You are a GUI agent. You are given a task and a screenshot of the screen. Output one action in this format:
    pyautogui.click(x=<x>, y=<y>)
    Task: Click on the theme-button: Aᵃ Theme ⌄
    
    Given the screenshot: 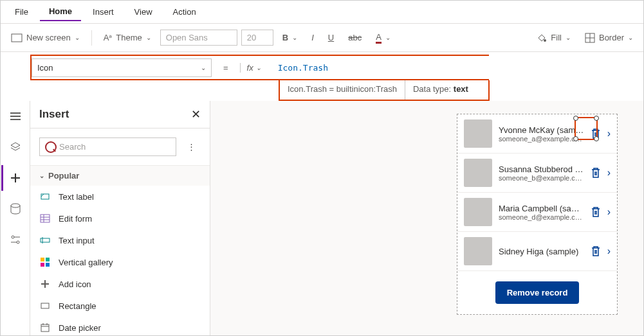 What is the action you would take?
    pyautogui.click(x=127, y=37)
    